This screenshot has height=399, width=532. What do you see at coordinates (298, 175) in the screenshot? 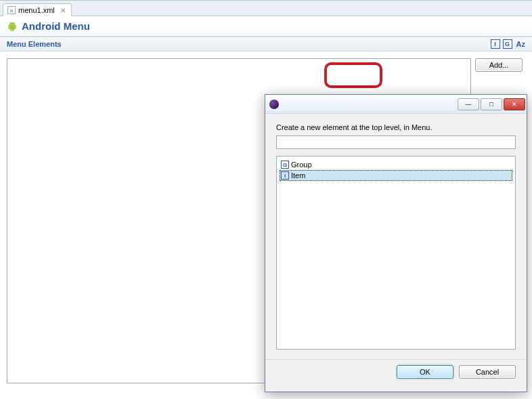
I see `option-item-label: Item` at bounding box center [298, 175].